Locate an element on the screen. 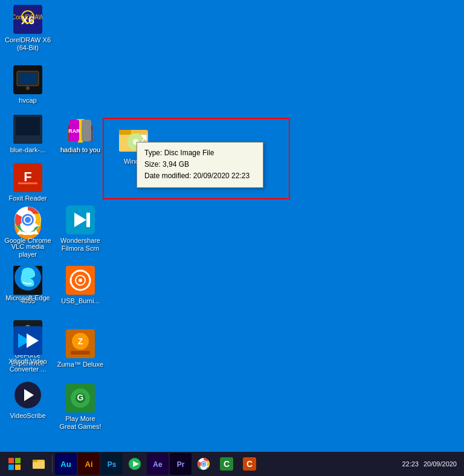 The width and height of the screenshot is (464, 476). svg-text: RAR is located at coordinates (74, 131).